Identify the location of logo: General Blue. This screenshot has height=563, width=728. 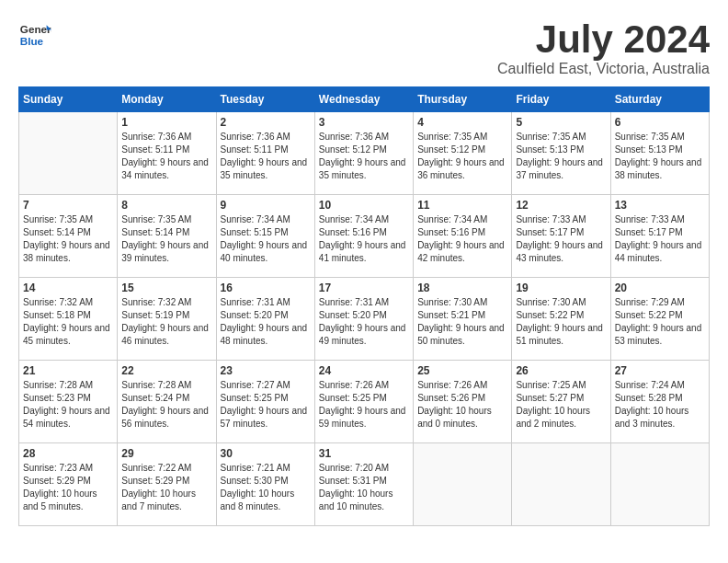
(35, 35).